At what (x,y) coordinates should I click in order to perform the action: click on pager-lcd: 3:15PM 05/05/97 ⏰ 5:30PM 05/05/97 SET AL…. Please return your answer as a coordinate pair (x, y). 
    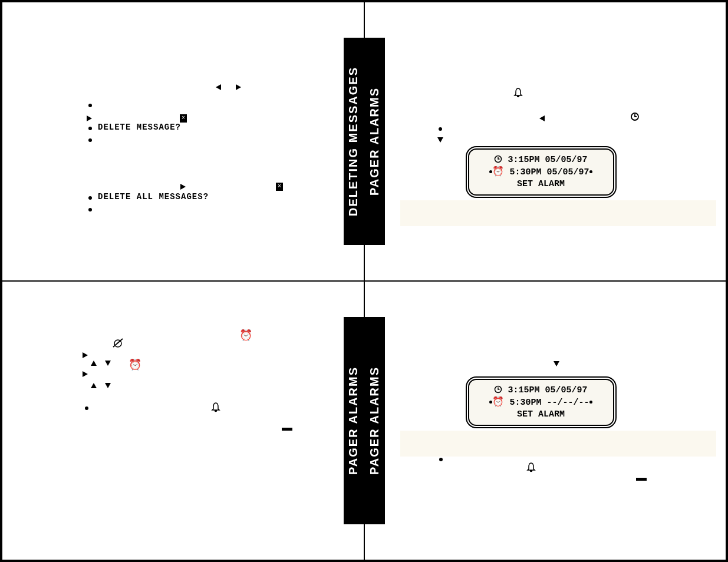
    Looking at the image, I should click on (541, 172).